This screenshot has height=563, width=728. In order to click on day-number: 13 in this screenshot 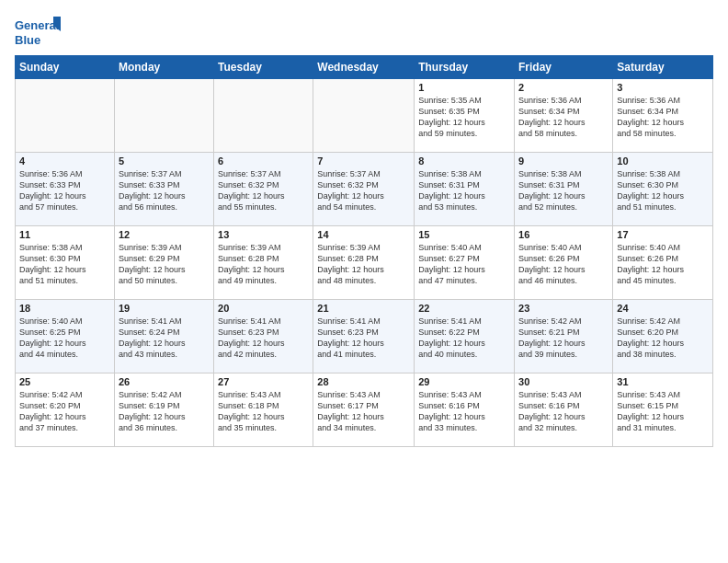, I will do `click(263, 235)`.